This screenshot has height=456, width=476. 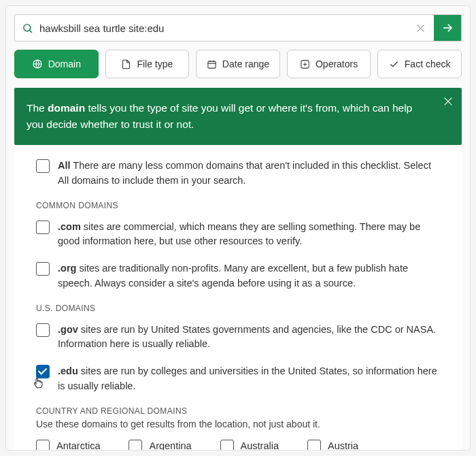 I want to click on checkbox-argentina, so click(x=135, y=445).